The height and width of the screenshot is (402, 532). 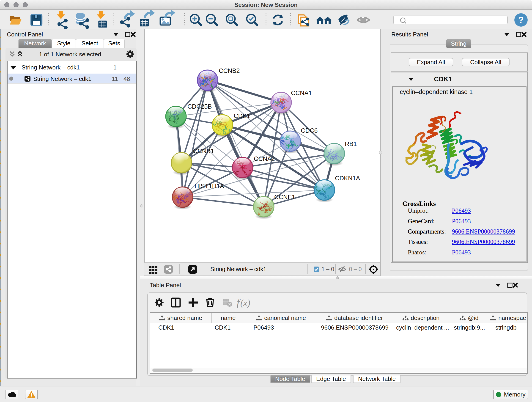 I want to click on svg-text: CDC6, so click(x=309, y=131).